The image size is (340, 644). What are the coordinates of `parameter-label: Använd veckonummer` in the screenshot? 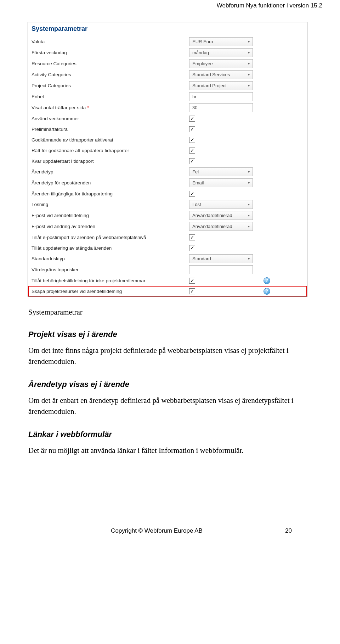 It's located at (110, 118).